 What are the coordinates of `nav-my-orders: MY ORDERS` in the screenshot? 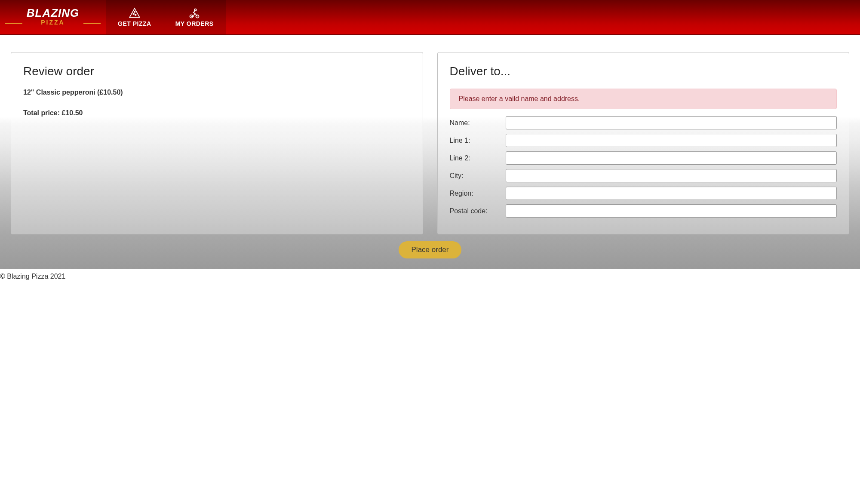 It's located at (194, 17).